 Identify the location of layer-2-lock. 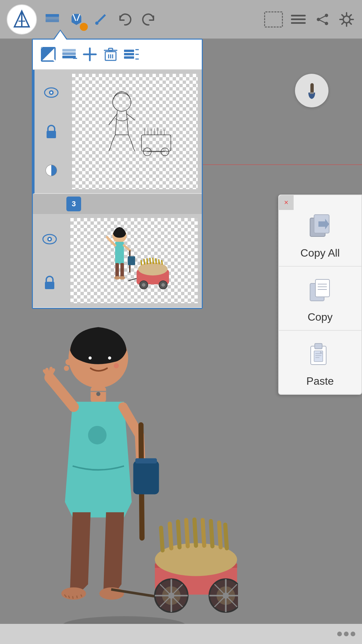
(50, 282).